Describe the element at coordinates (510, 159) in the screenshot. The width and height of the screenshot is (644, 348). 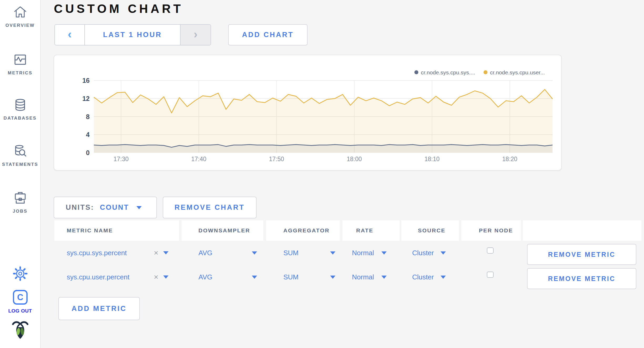
I see `svg-text: 18:20` at that location.